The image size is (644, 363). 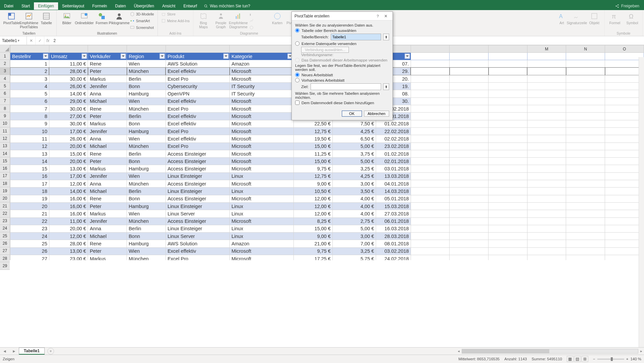 What do you see at coordinates (636, 359) in the screenshot?
I see `zoom-level: 140 %` at bounding box center [636, 359].